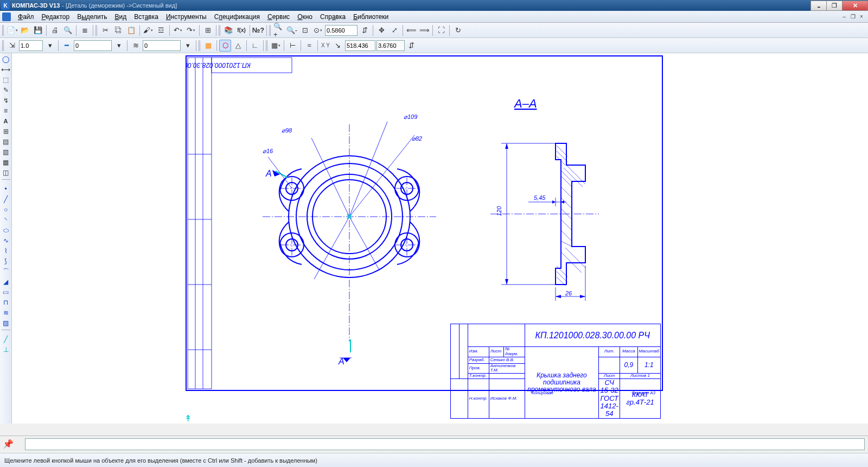 The height and width of the screenshot is (467, 868). Describe the element at coordinates (6, 251) in the screenshot. I see `polyline-button: ⌇` at that location.